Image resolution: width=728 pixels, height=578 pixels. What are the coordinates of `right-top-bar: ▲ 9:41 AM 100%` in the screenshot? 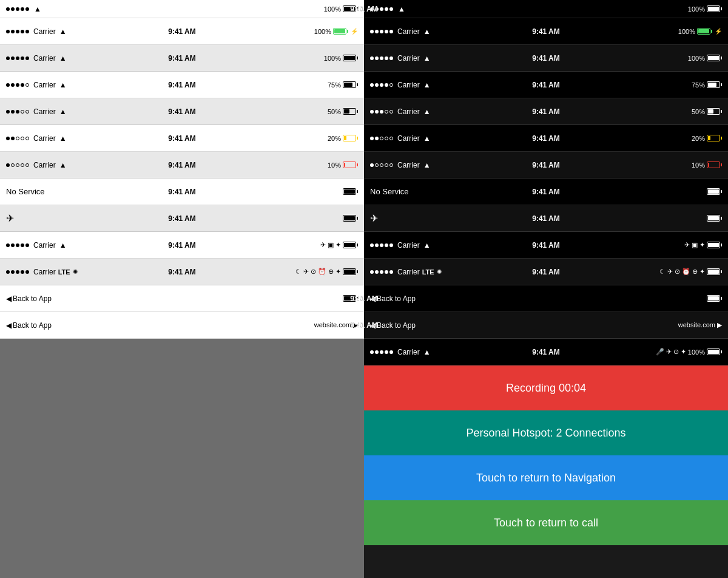 It's located at (546, 9).